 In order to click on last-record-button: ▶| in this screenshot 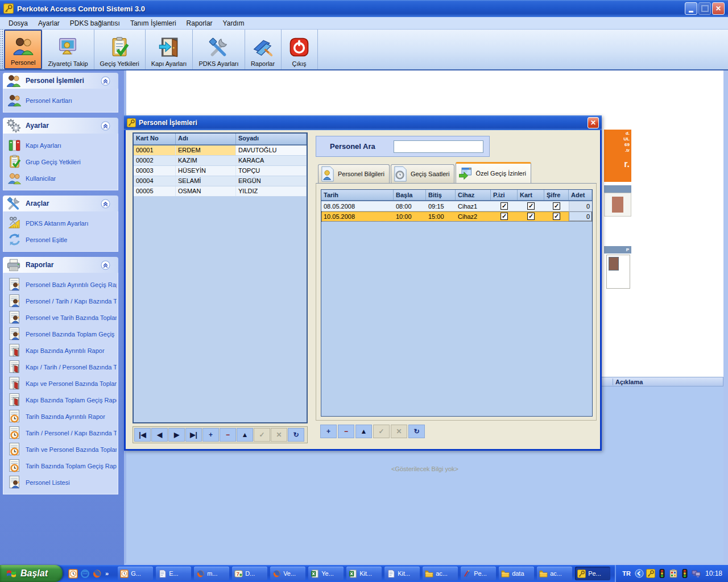, I will do `click(193, 435)`.